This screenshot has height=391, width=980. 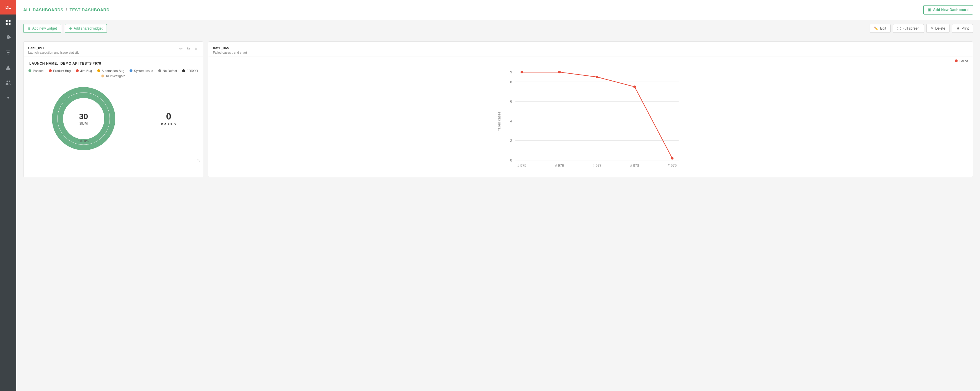 I want to click on edit-button: ✏️ Edit, so click(x=880, y=28).